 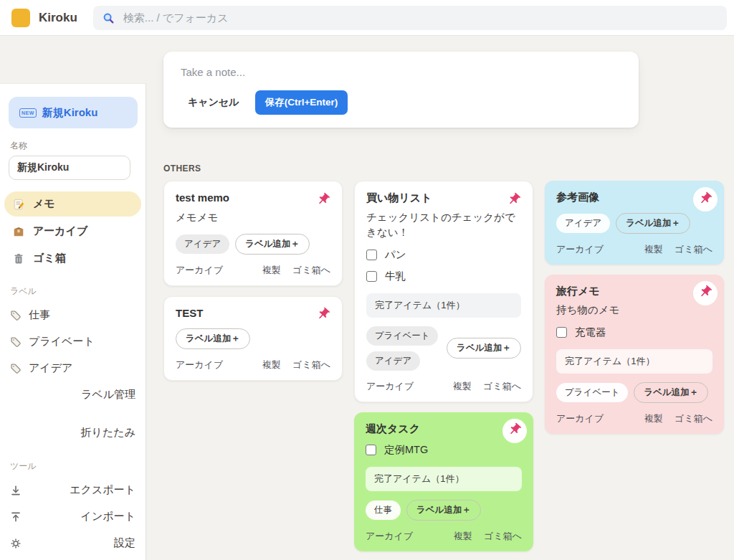 What do you see at coordinates (108, 394) in the screenshot?
I see `label-manage-label: ラベル管理` at bounding box center [108, 394].